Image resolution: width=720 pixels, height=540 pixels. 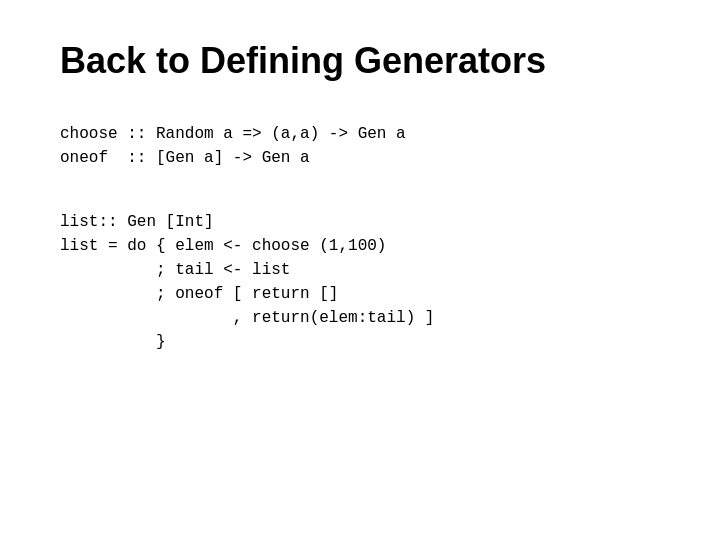 I want to click on code-line-list-def-5: }, so click(x=360, y=342).